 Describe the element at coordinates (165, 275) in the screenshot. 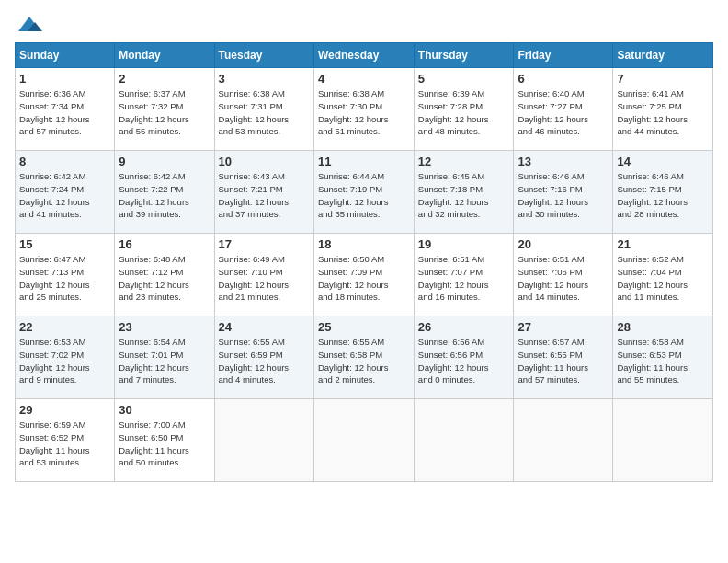

I see `calendar-day-cell: 16Sunrise: 6:48 AMSunset: 7:12 PMDayligh…` at that location.